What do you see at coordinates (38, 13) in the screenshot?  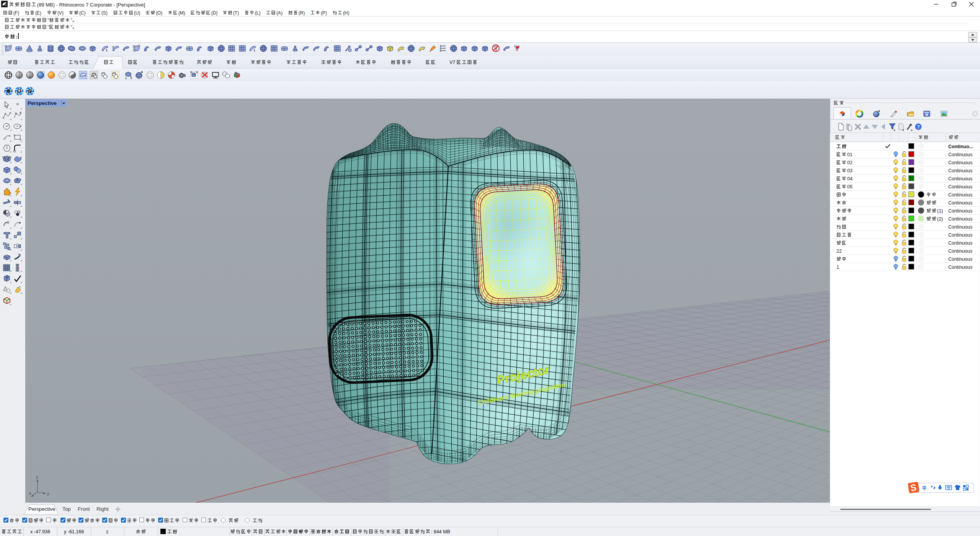 I see `svg-text: (E)` at bounding box center [38, 13].